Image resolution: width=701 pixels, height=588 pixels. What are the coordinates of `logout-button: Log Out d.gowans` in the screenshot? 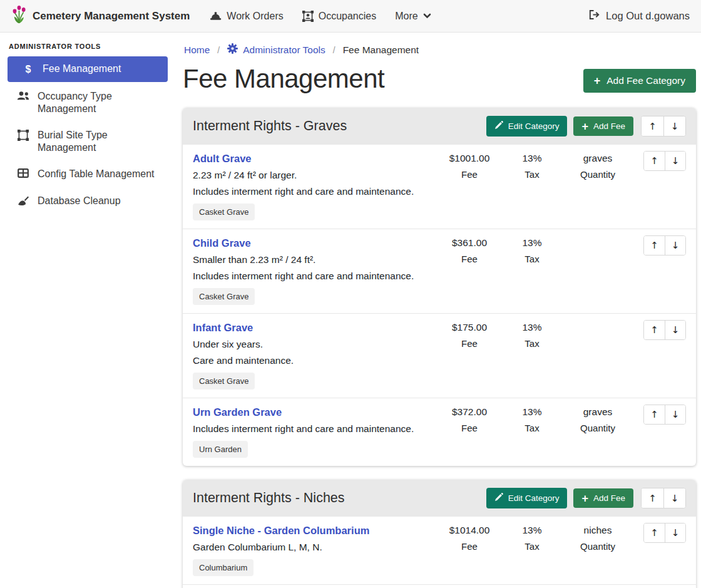 It's located at (639, 16).